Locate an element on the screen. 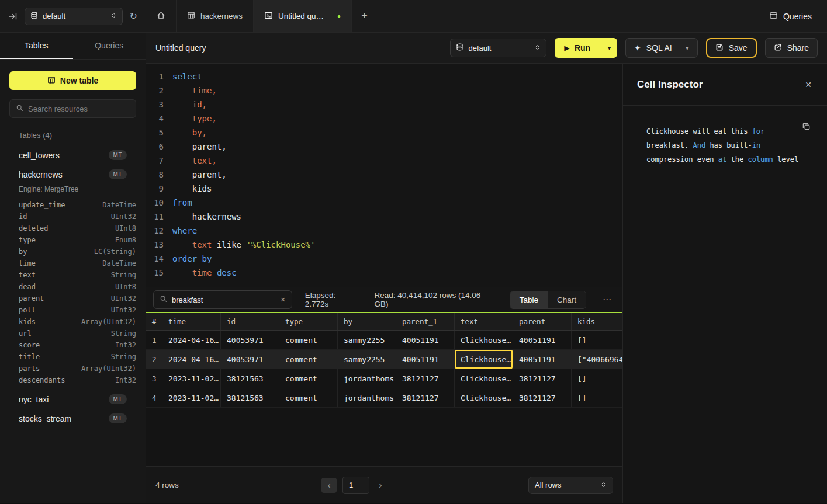  column-header-id: id is located at coordinates (250, 321).